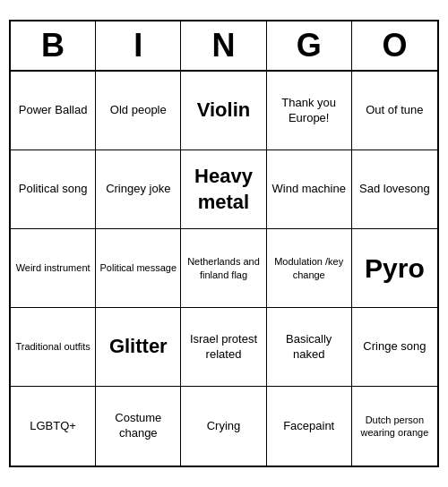 Image resolution: width=448 pixels, height=487 pixels. What do you see at coordinates (138, 269) in the screenshot?
I see `bingo-cell-11: Political message` at bounding box center [138, 269].